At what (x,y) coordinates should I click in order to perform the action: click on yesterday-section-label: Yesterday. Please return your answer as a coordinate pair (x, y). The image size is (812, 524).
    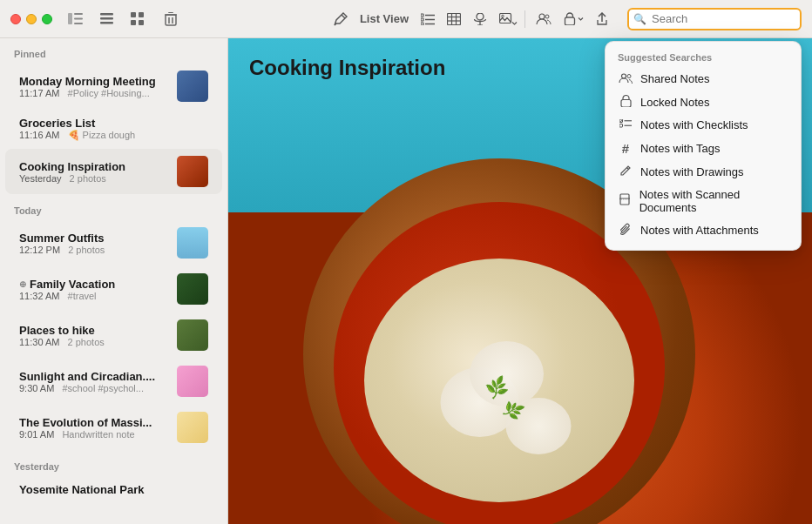
    Looking at the image, I should click on (113, 463).